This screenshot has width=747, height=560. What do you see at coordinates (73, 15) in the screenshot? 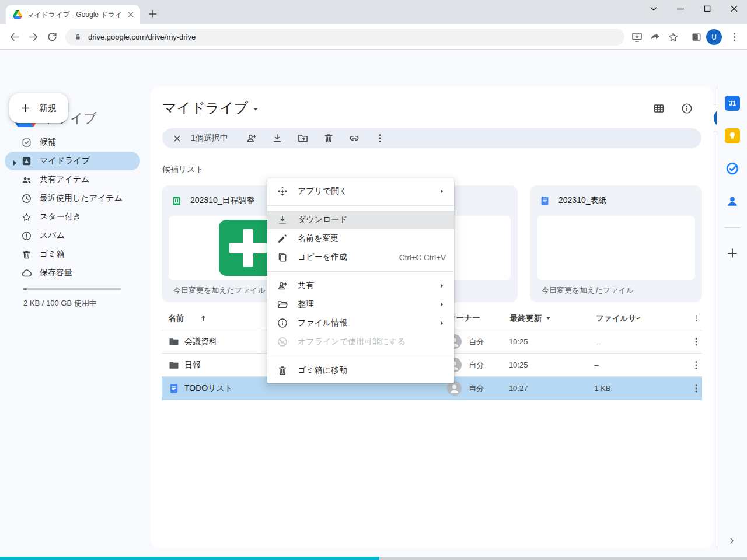
I see `browser-tab: マイドライブ - Google ドライブ` at bounding box center [73, 15].